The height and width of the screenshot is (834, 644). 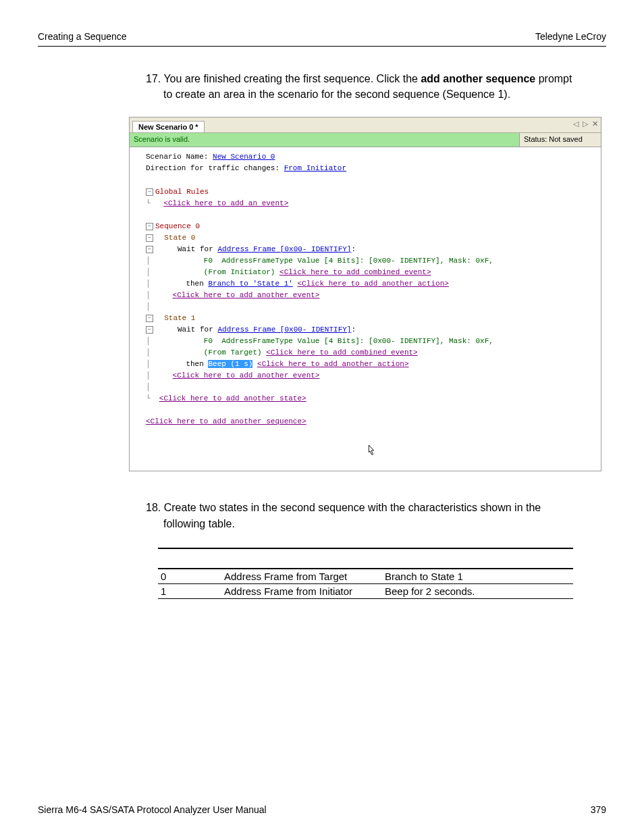 I want to click on state-index: 1, so click(x=190, y=591).